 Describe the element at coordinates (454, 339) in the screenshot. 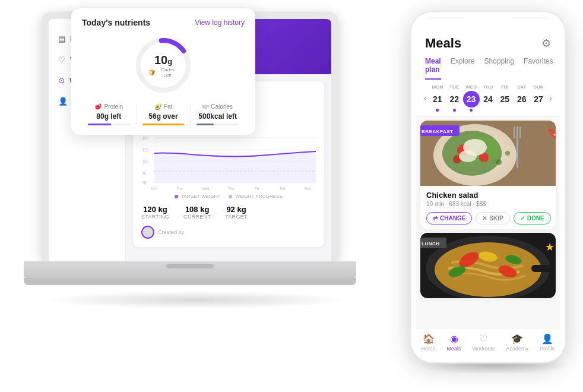

I see `meals-nav-icon: ◉` at that location.